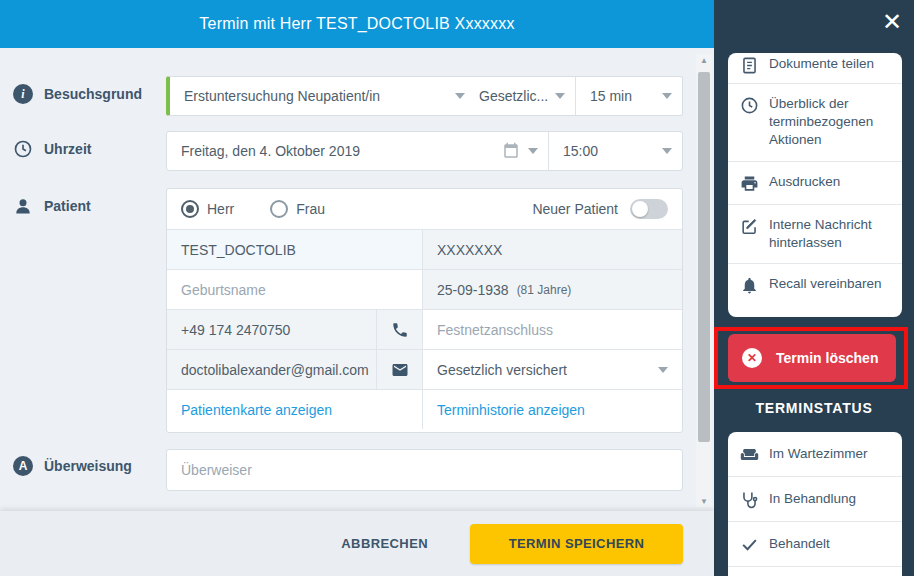  Describe the element at coordinates (23, 466) in the screenshot. I see `referral-icon: A` at that location.